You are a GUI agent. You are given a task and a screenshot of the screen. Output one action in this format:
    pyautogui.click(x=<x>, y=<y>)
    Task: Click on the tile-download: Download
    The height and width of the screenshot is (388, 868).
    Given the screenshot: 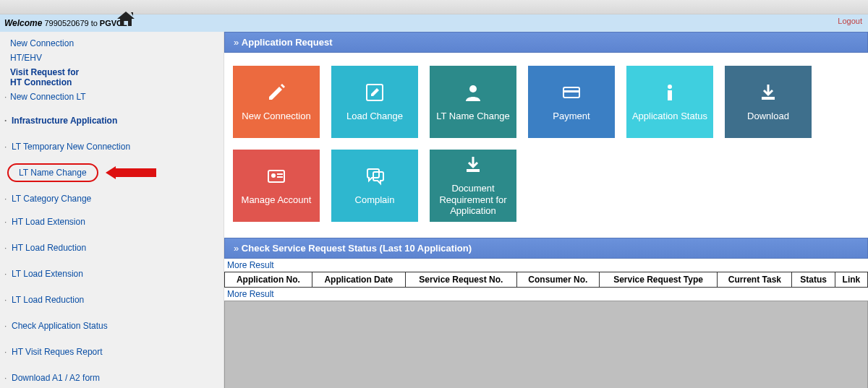 What is the action you would take?
    pyautogui.click(x=768, y=102)
    